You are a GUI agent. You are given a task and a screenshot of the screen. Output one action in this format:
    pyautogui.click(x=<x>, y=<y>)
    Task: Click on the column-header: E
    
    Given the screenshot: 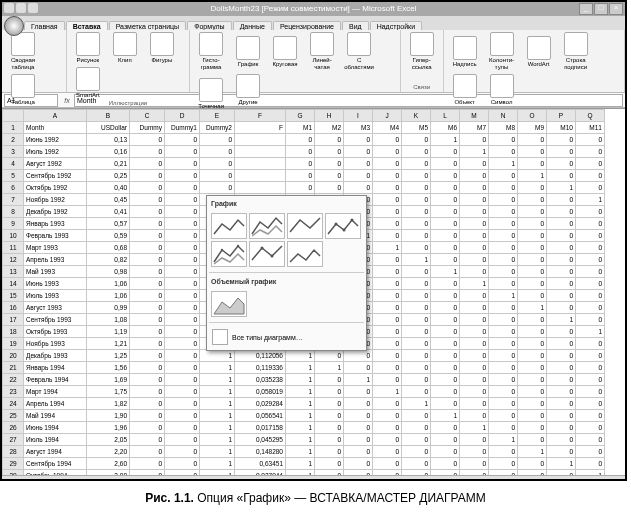 What is the action you would take?
    pyautogui.click(x=218, y=116)
    